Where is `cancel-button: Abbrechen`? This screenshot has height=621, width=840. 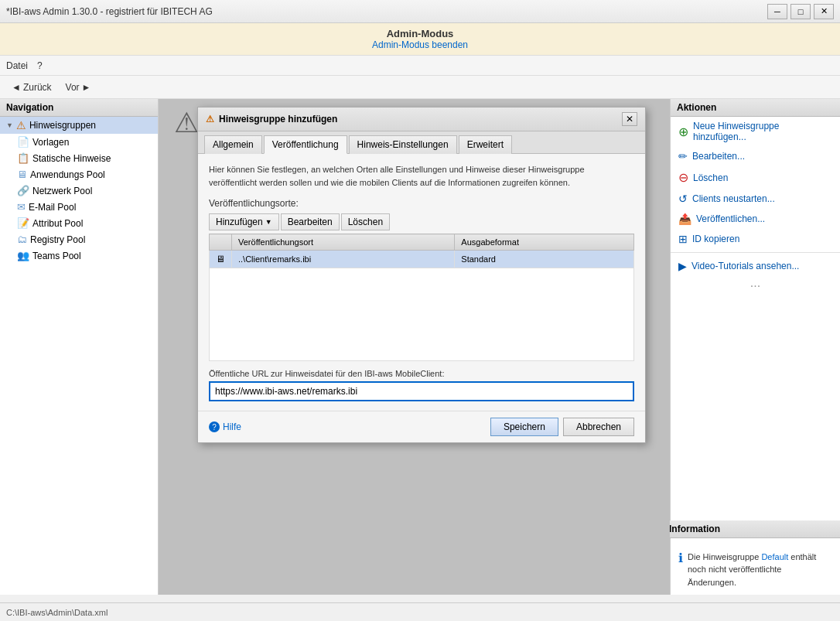
cancel-button: Abbrechen is located at coordinates (599, 427).